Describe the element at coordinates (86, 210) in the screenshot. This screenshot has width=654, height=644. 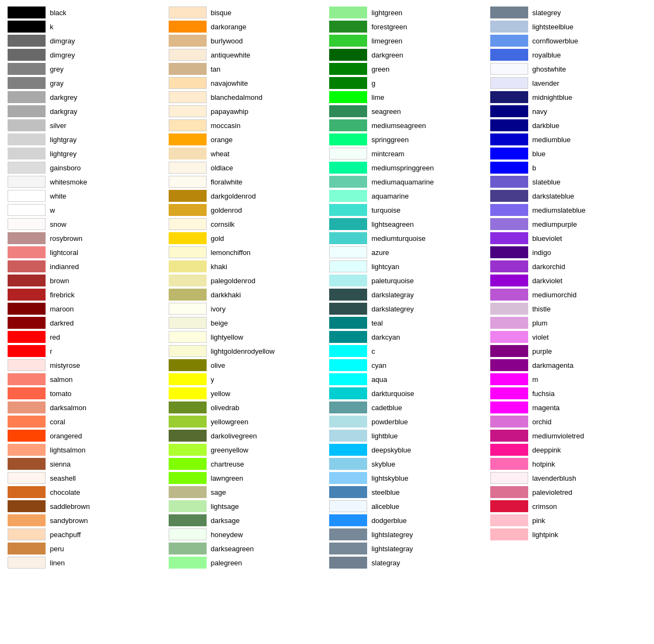
I see `color-item: w` at that location.